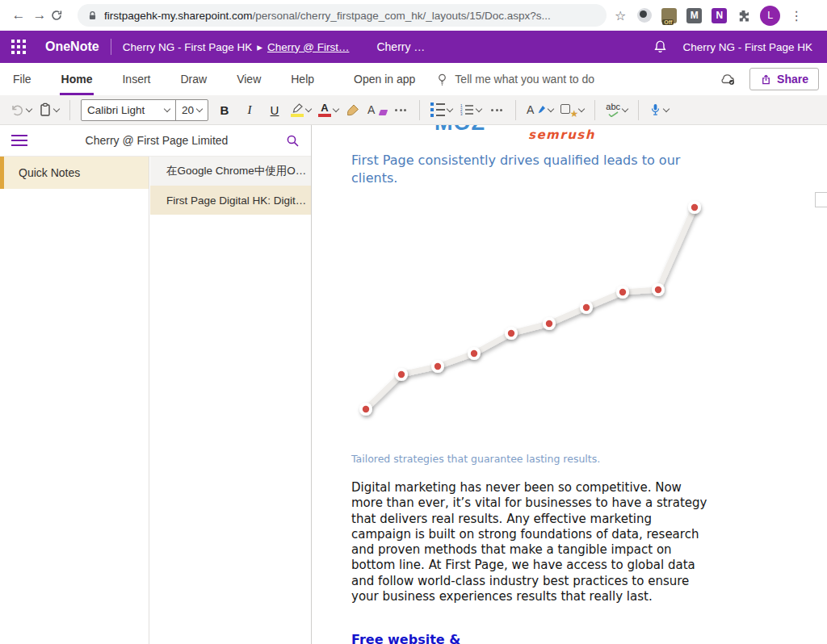  What do you see at coordinates (515, 79) in the screenshot?
I see `tell-me-search: Tell me what you want to do` at bounding box center [515, 79].